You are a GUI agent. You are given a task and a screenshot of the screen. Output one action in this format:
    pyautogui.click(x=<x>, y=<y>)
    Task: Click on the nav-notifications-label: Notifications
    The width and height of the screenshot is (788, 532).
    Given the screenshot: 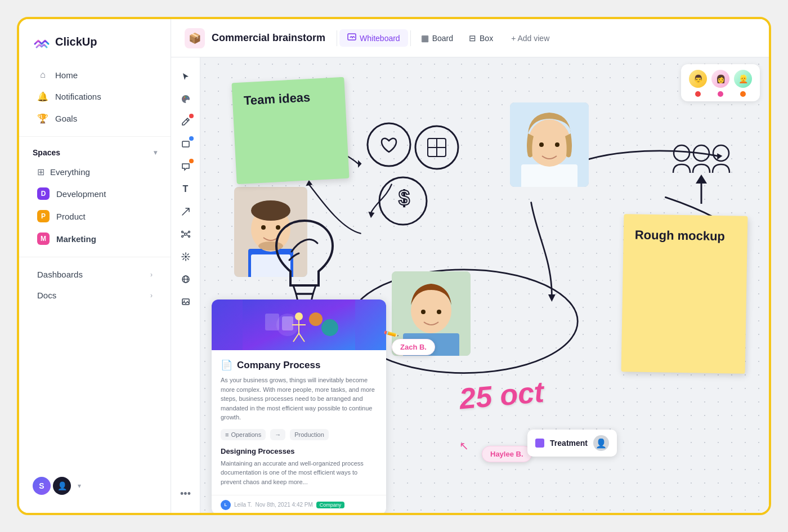 What is the action you would take?
    pyautogui.click(x=78, y=97)
    